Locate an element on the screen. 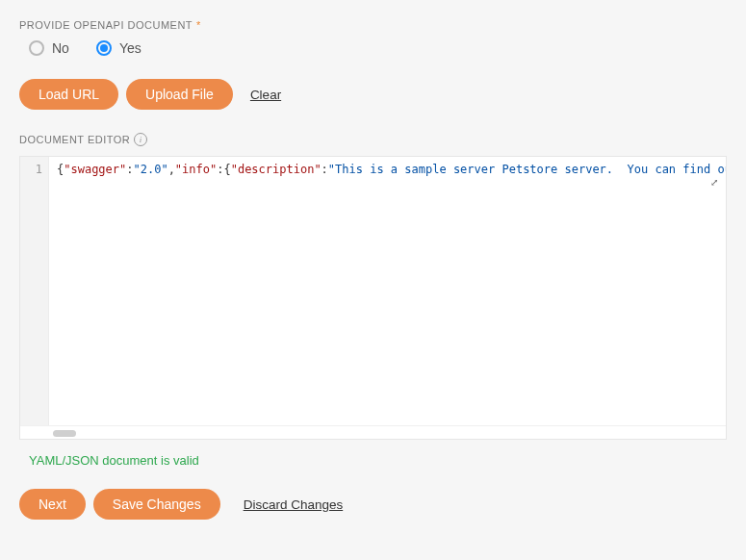  radio-circle-selected-icon is located at coordinates (104, 48).